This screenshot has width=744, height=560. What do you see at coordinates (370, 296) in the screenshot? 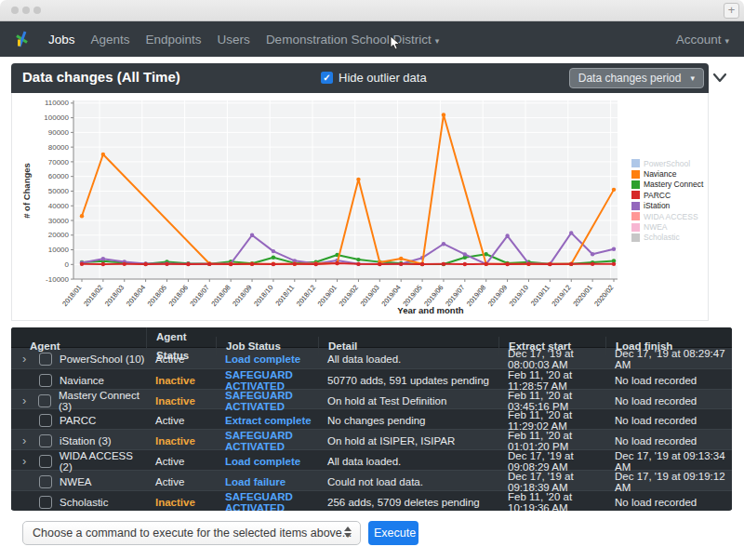
I see `x-tick-label: 2019/03` at bounding box center [370, 296].